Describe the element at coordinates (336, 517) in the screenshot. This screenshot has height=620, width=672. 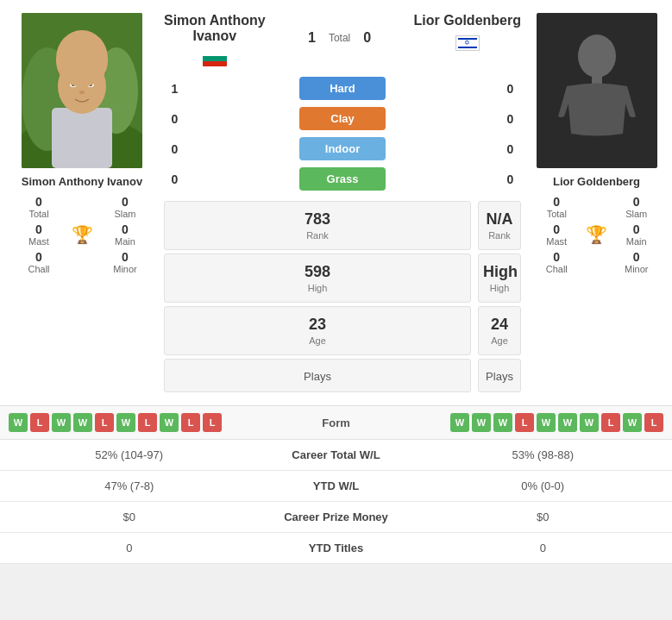
I see `prize-money-row: $0 Career Prize Money $0` at that location.